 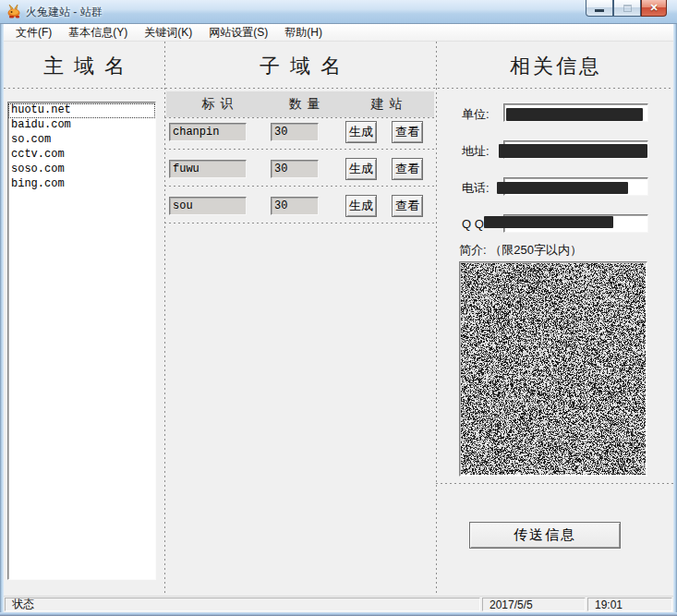 I want to click on redacted-intro-noise, so click(x=553, y=369).